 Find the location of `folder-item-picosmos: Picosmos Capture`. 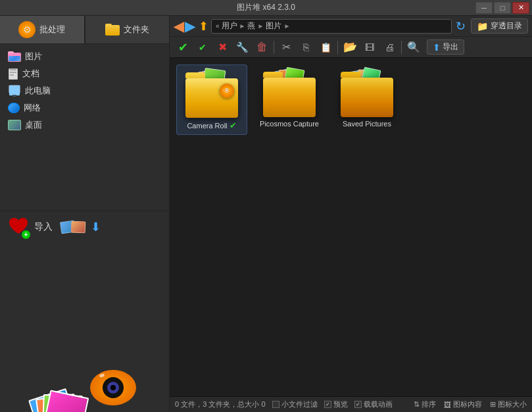

folder-item-picosmos: Picosmos Capture is located at coordinates (289, 100).